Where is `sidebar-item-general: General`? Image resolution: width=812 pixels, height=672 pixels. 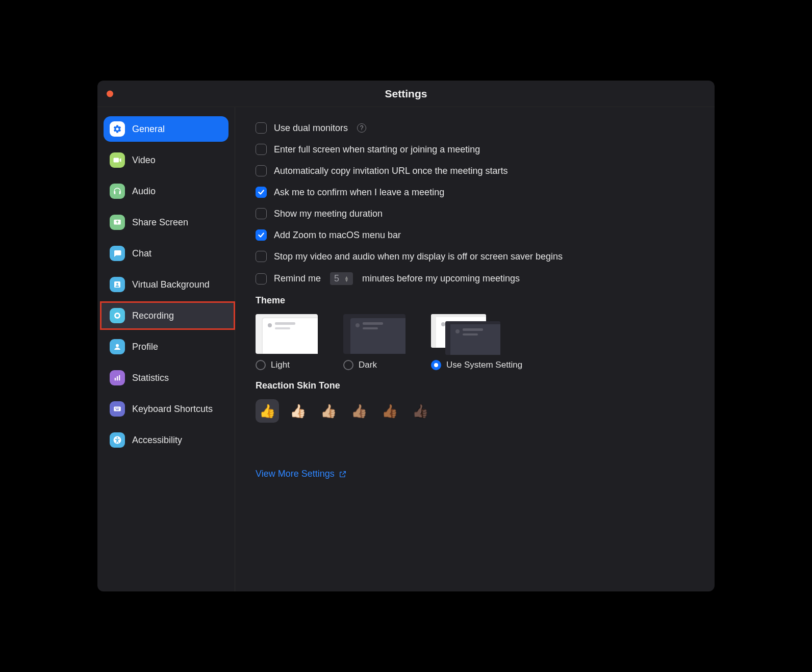
sidebar-item-general: General is located at coordinates (166, 129).